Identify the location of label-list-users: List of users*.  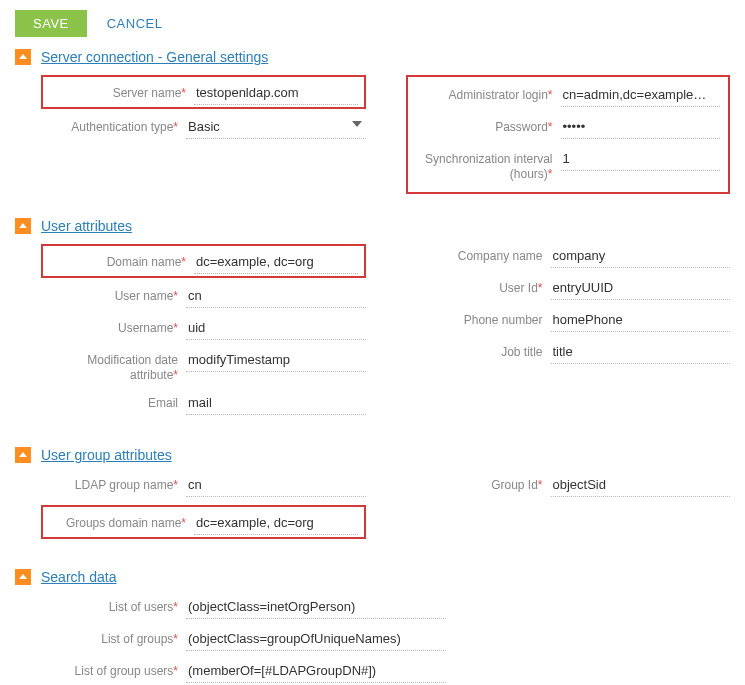
(114, 605).